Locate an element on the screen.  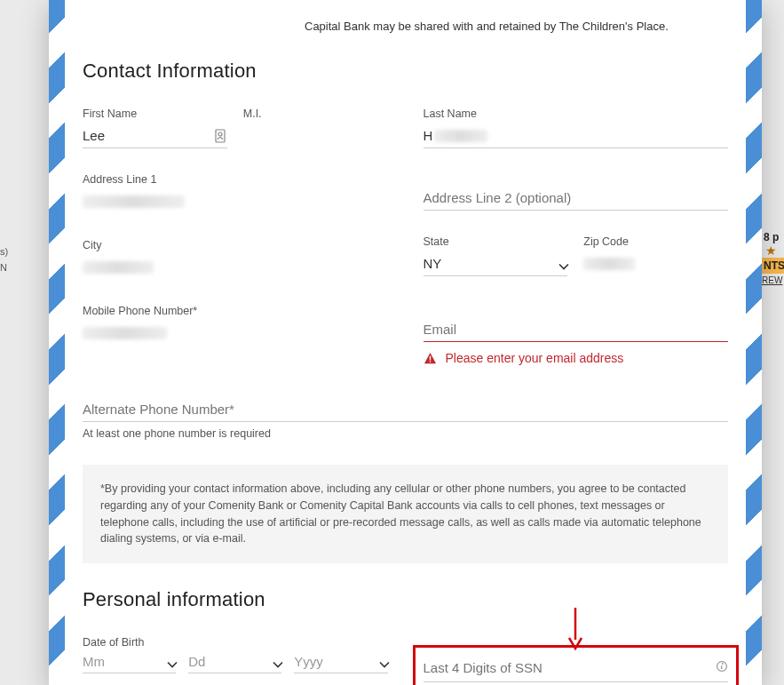
contacts-icon is located at coordinates (220, 136).